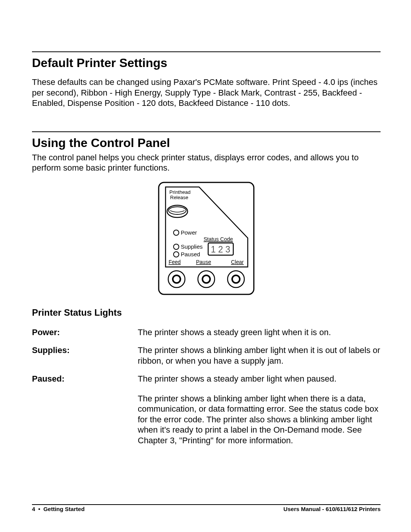  What do you see at coordinates (259, 332) in the screenshot?
I see `def-power: The printer shows a steady green light w…` at bounding box center [259, 332].